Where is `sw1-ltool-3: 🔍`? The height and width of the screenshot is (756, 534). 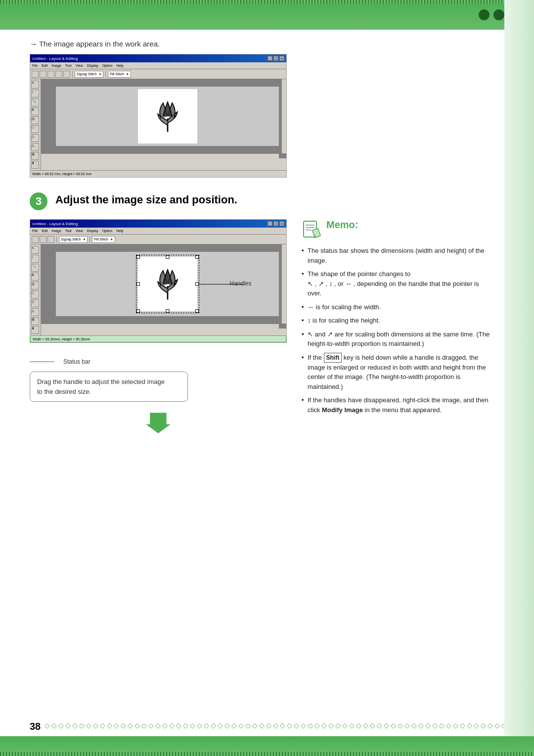
sw1-ltool-3: 🔍 is located at coordinates (35, 102).